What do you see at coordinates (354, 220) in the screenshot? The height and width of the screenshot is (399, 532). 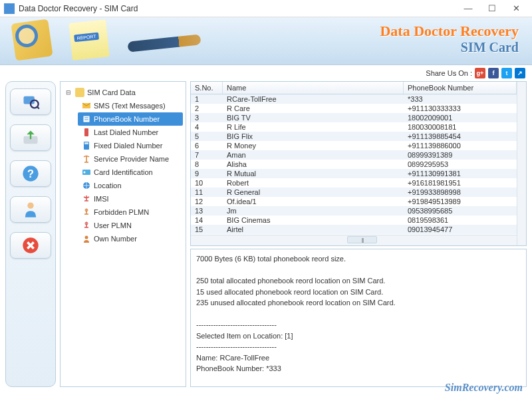 I see `table-row: 14BIG Cinemas0819598361` at bounding box center [354, 220].